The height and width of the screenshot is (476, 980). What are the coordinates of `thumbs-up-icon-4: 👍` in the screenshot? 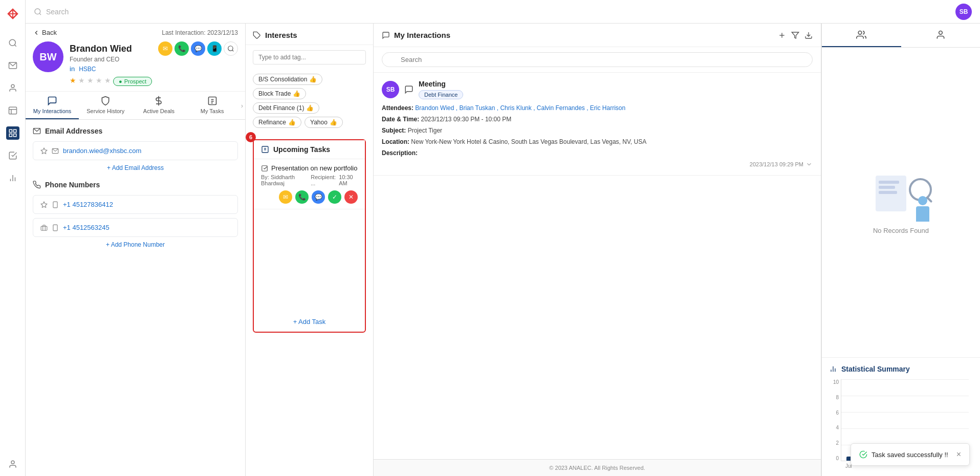 It's located at (292, 122).